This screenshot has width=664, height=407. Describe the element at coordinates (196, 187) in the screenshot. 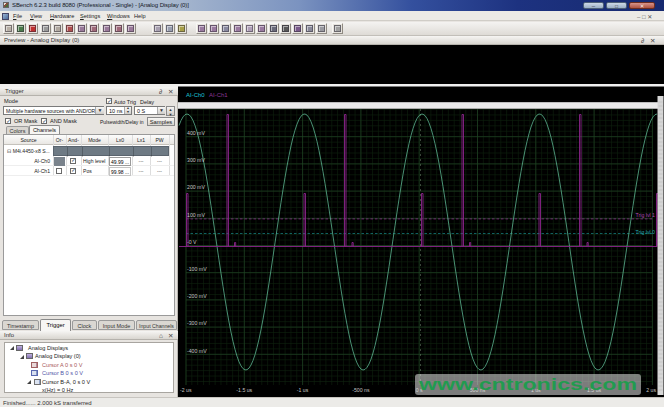

I see `svg-text: 200 mV` at that location.